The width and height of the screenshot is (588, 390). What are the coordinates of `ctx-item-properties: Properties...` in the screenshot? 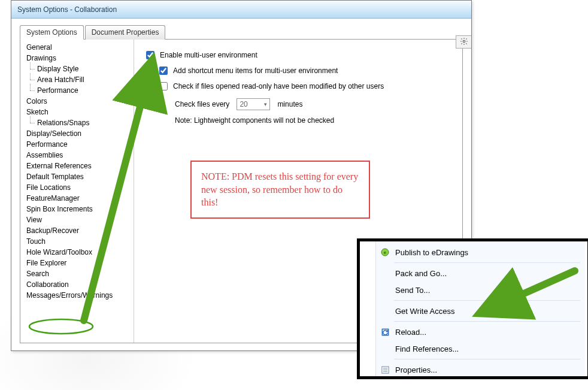 It's located at (480, 370).